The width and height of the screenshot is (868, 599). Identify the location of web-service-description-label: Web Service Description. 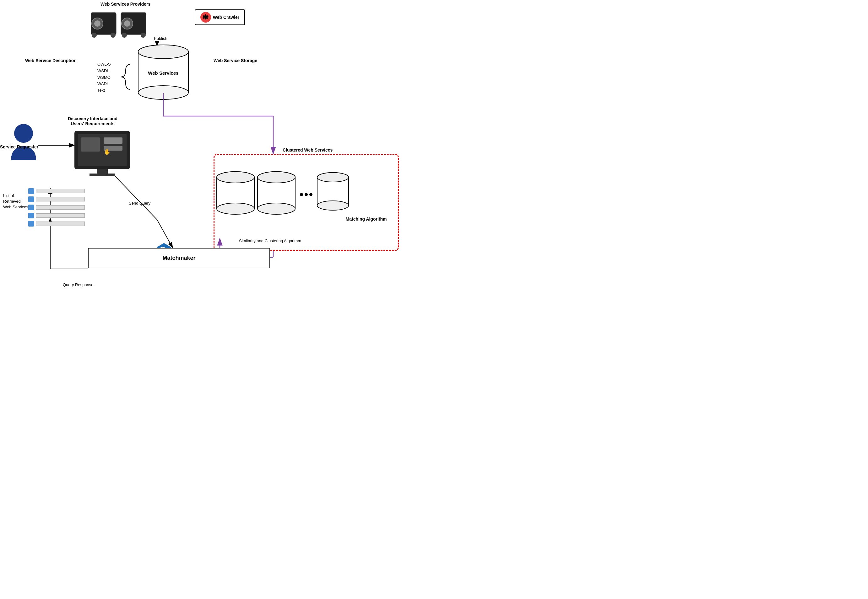
(51, 61).